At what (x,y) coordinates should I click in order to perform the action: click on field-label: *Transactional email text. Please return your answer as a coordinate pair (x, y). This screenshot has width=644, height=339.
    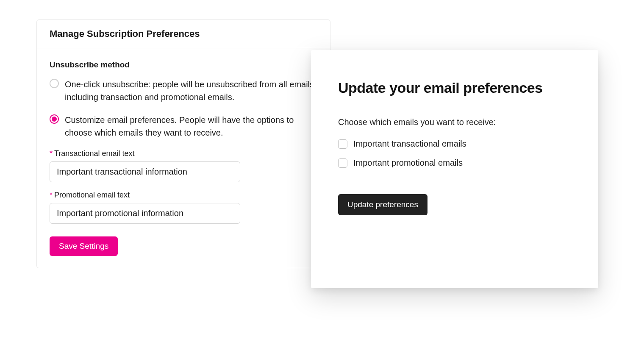
    Looking at the image, I should click on (183, 153).